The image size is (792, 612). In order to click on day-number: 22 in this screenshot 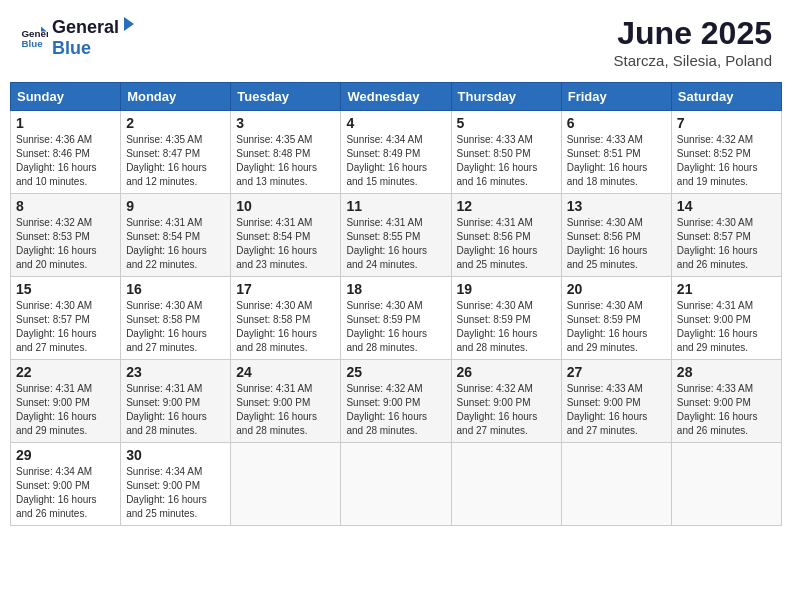, I will do `click(66, 372)`.